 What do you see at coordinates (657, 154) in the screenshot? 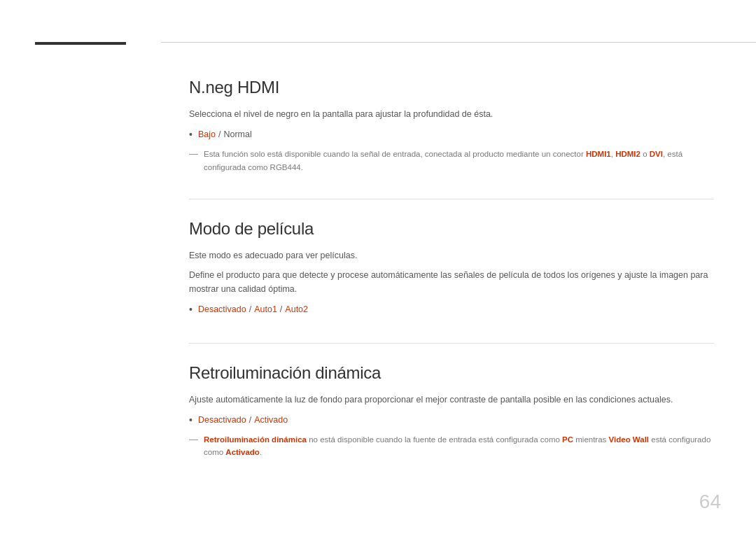
I see `highlight-dvi: DVI` at bounding box center [657, 154].